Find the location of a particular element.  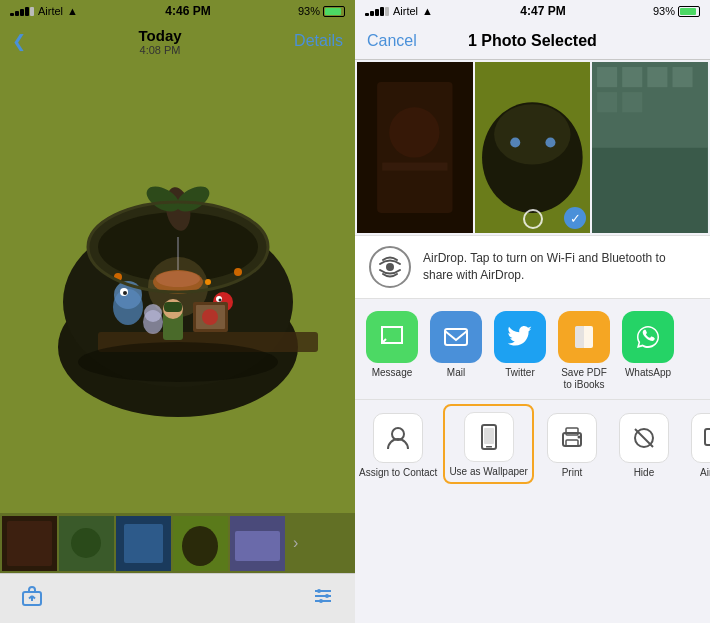

mail-app-label: Mail is located at coordinates (456, 373).